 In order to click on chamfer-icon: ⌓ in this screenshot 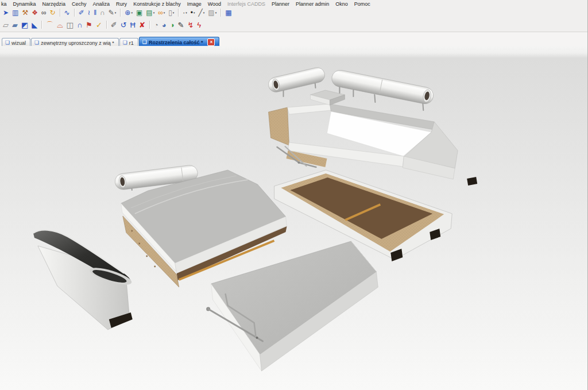, I will do `click(60, 25)`.